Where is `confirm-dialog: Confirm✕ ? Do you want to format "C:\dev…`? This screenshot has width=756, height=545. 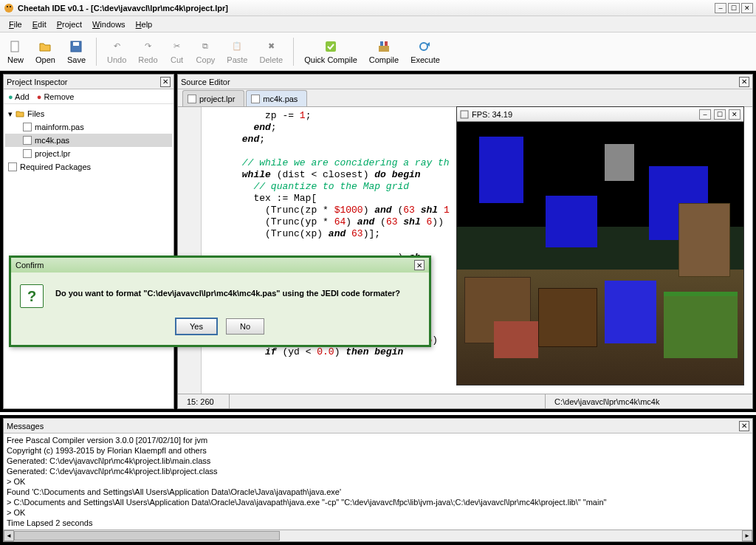
confirm-dialog: Confirm✕ ? Do you want to format "C:\dev… is located at coordinates (220, 301).